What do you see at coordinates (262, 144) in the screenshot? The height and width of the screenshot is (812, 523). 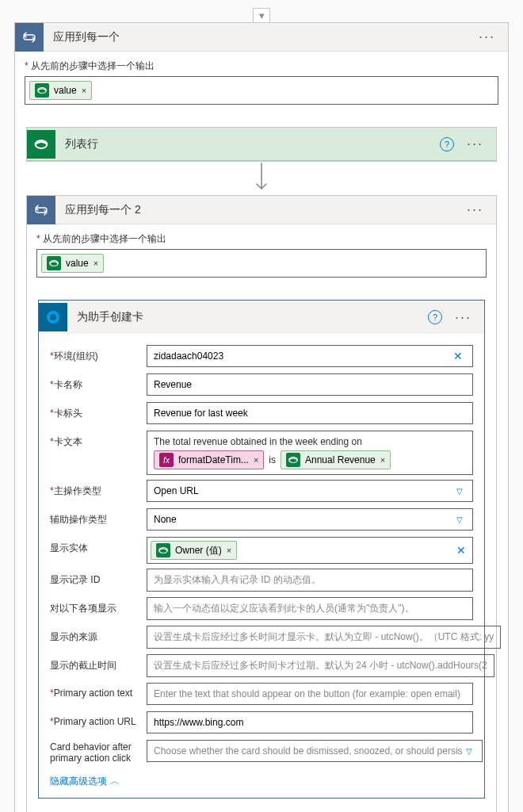 I see `list-rows-header: 列表行 ? ···` at bounding box center [262, 144].